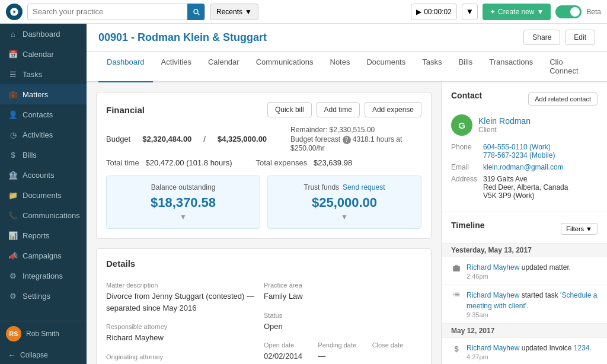  What do you see at coordinates (234, 12) in the screenshot?
I see `recents-button: Recents ▼` at bounding box center [234, 12].